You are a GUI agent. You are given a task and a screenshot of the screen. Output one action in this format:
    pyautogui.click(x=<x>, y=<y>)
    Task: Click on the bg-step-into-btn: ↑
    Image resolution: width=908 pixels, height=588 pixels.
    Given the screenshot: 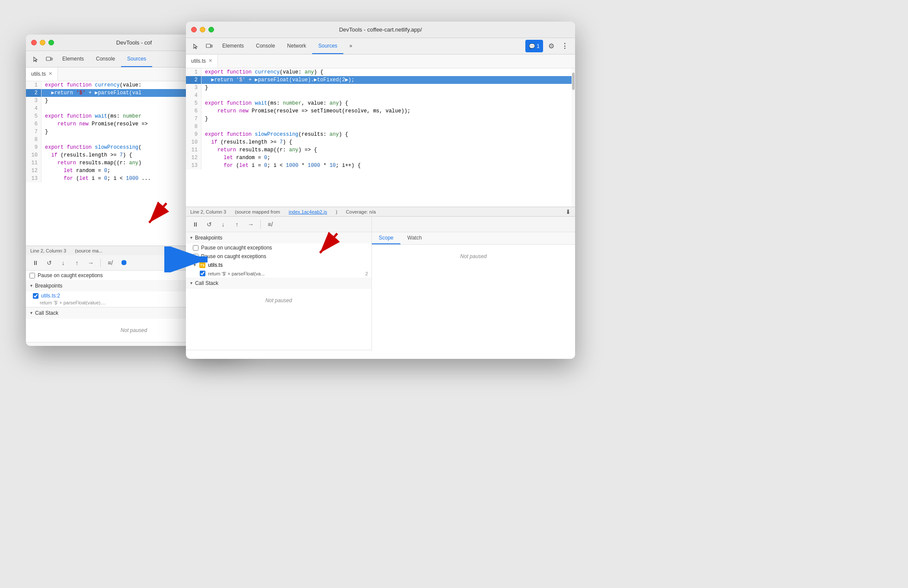 What is the action you would take?
    pyautogui.click(x=77, y=263)
    